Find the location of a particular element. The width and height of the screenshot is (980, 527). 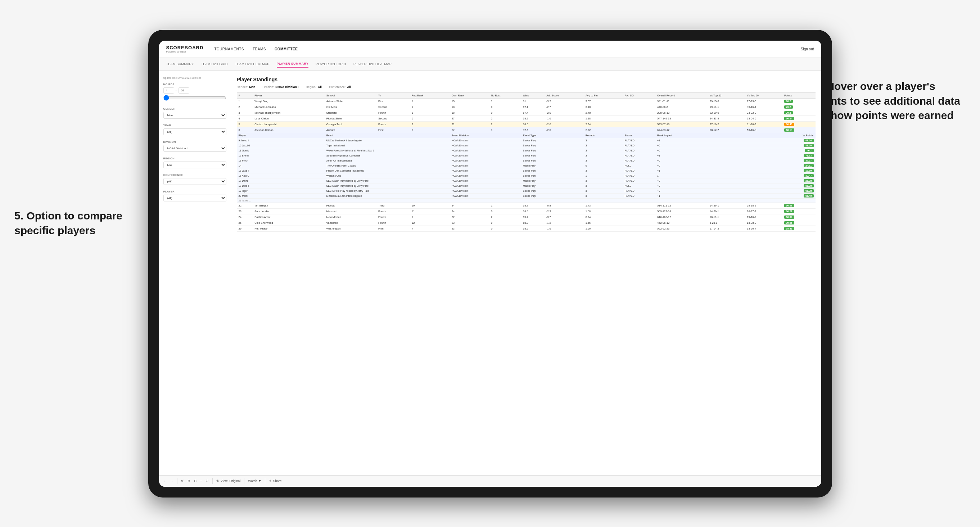

expanded-row: 12 Brenn Southern Highlands Collegiate N… is located at coordinates (526, 155).